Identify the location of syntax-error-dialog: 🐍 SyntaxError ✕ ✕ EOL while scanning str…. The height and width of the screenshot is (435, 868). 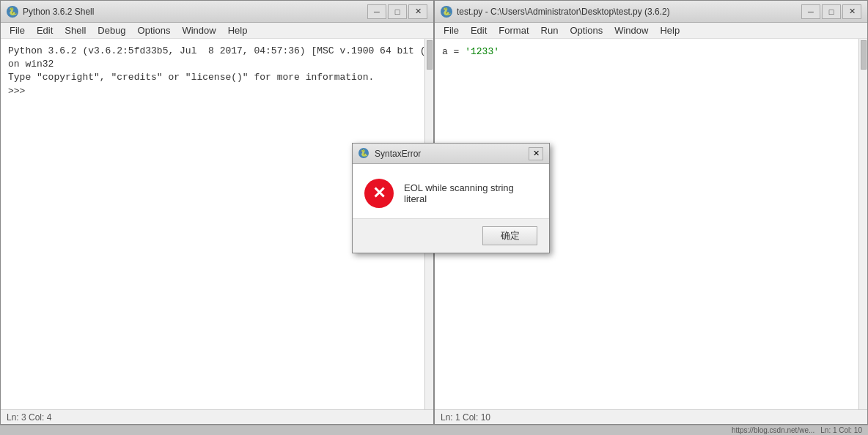
(451, 198).